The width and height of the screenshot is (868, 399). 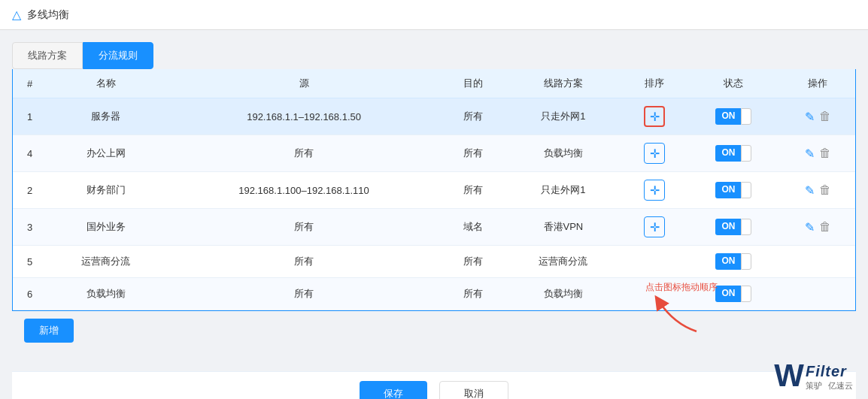 What do you see at coordinates (434, 15) in the screenshot?
I see `top-bar: △ 多线均衡` at bounding box center [434, 15].